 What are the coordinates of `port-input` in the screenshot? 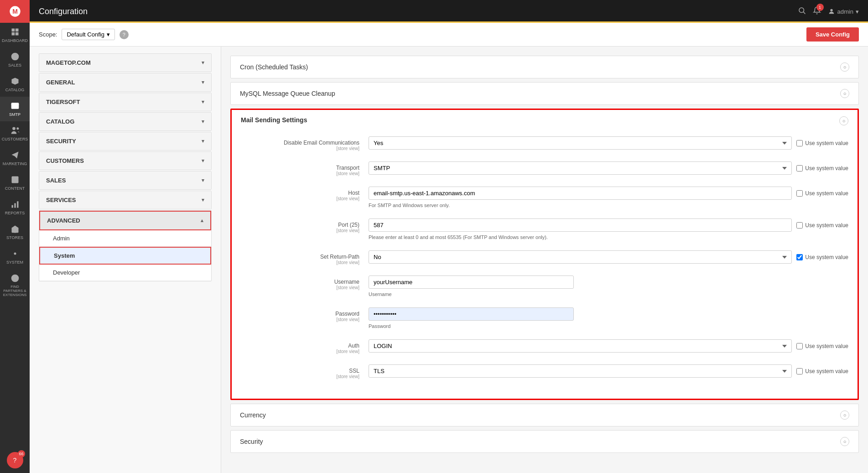 It's located at (580, 225).